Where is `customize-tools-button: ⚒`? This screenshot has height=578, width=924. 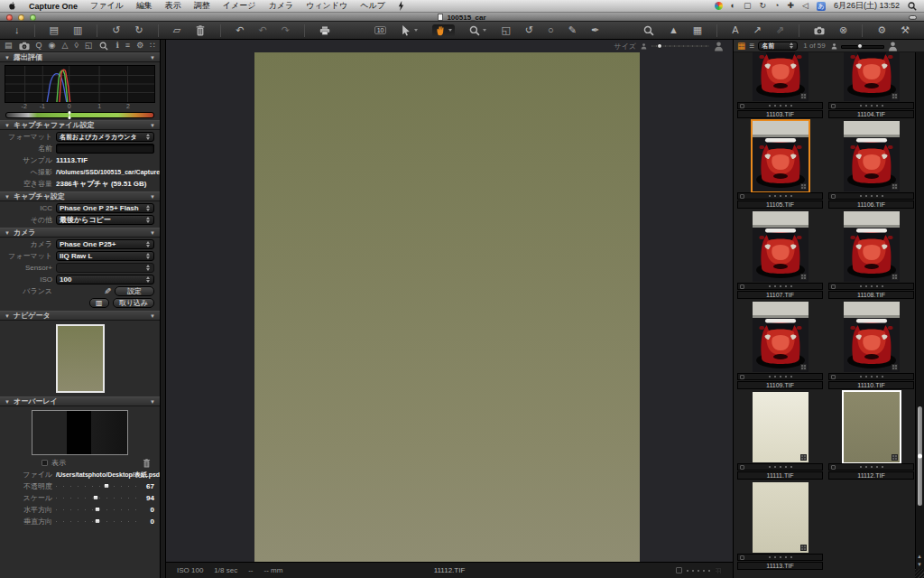 customize-tools-button: ⚒ is located at coordinates (905, 31).